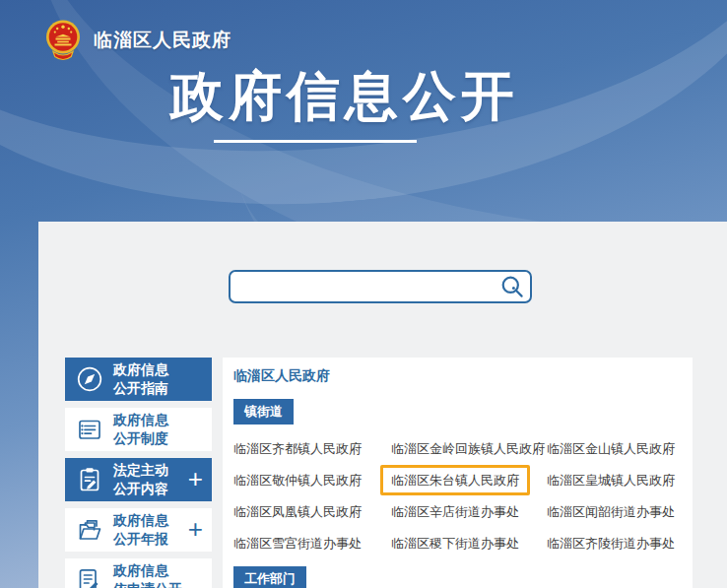  What do you see at coordinates (90, 480) in the screenshot?
I see `clipboard-pen-icon` at bounding box center [90, 480].